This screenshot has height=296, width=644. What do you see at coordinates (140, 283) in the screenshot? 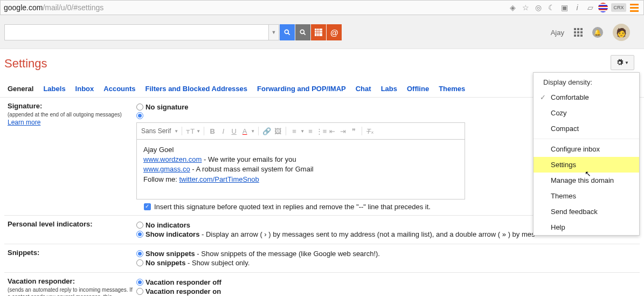
I see `vacation-off-radio` at bounding box center [140, 283].